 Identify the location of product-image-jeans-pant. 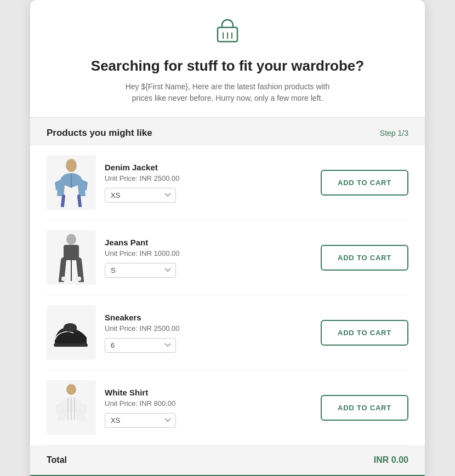
(71, 257).